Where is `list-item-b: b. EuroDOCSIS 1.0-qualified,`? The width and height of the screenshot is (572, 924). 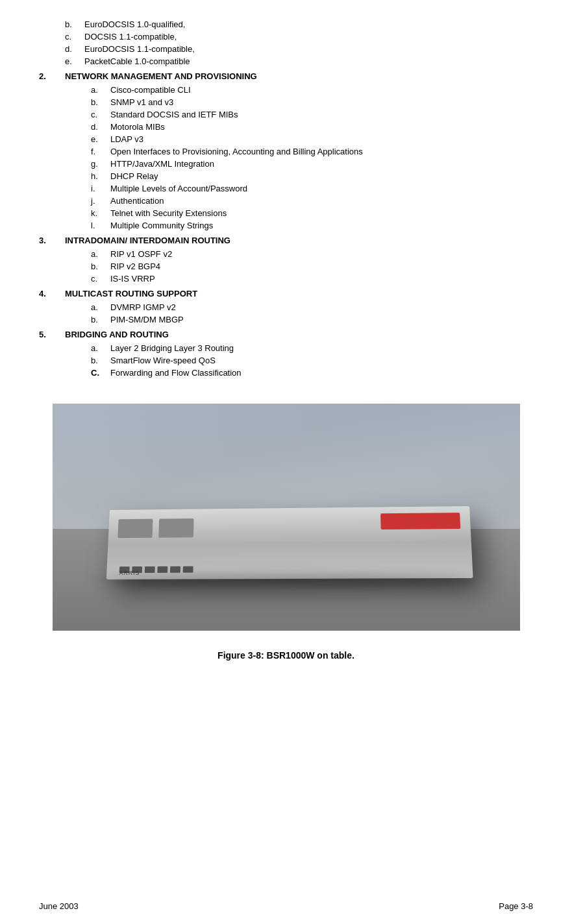 list-item-b: b. EuroDOCSIS 1.0-qualified, is located at coordinates (286, 25).